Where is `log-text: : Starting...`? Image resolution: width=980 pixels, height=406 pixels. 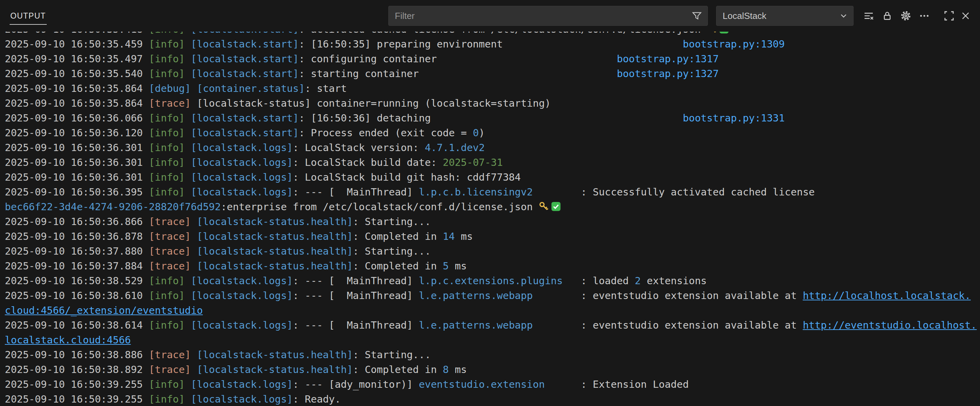 log-text: : Starting... is located at coordinates (392, 222).